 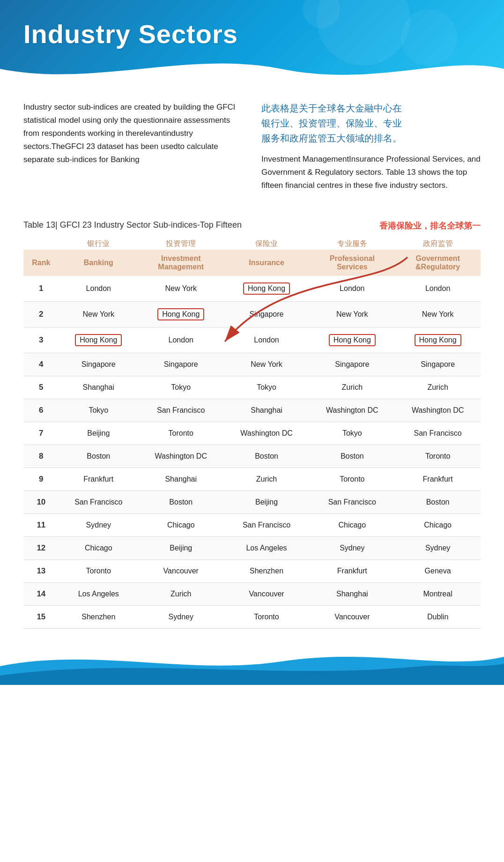 What do you see at coordinates (352, 456) in the screenshot?
I see `cell-professional: Boston` at bounding box center [352, 456].